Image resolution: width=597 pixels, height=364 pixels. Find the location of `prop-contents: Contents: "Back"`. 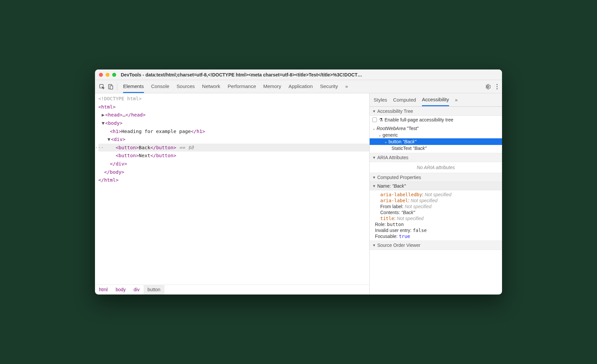

prop-contents: Contents: "Back" is located at coordinates (436, 212).